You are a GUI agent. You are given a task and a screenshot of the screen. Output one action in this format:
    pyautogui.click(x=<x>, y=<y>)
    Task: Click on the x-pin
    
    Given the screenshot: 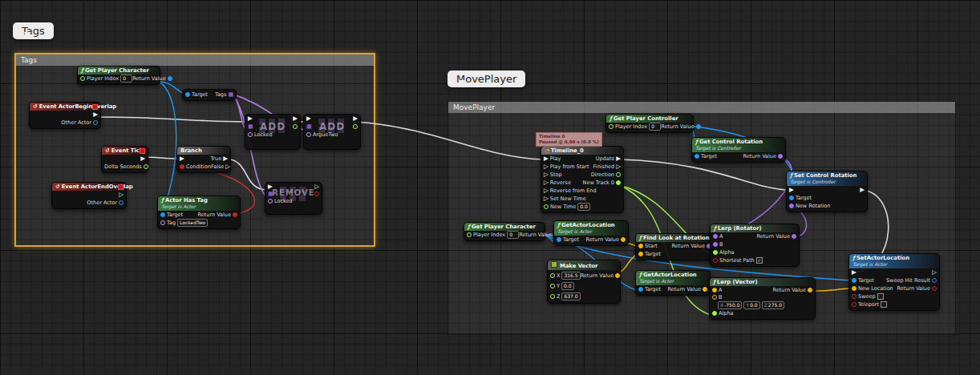 What is the action you would take?
    pyautogui.click(x=553, y=276)
    